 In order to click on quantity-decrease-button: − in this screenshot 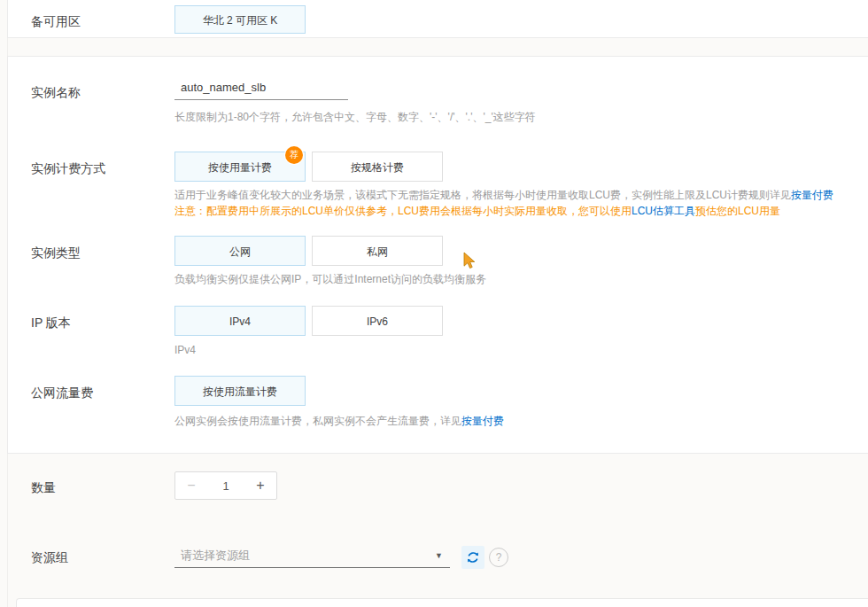, I will do `click(191, 486)`.